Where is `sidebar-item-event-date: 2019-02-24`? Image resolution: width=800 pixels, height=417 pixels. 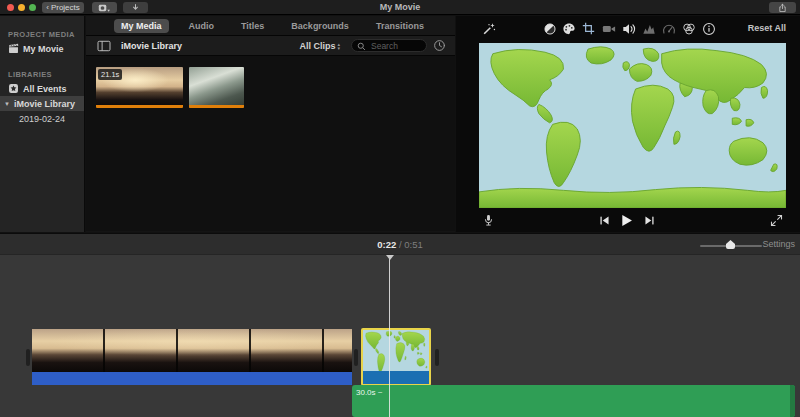
sidebar-item-event-date: 2019-02-24 is located at coordinates (42, 118).